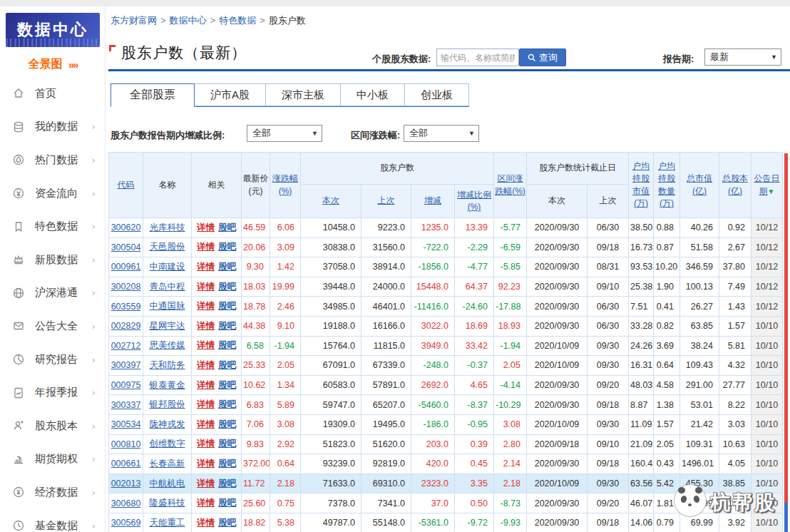 The width and height of the screenshot is (790, 532). What do you see at coordinates (284, 133) in the screenshot?
I see `holders-change-filter-select: 全部 ▼` at bounding box center [284, 133].